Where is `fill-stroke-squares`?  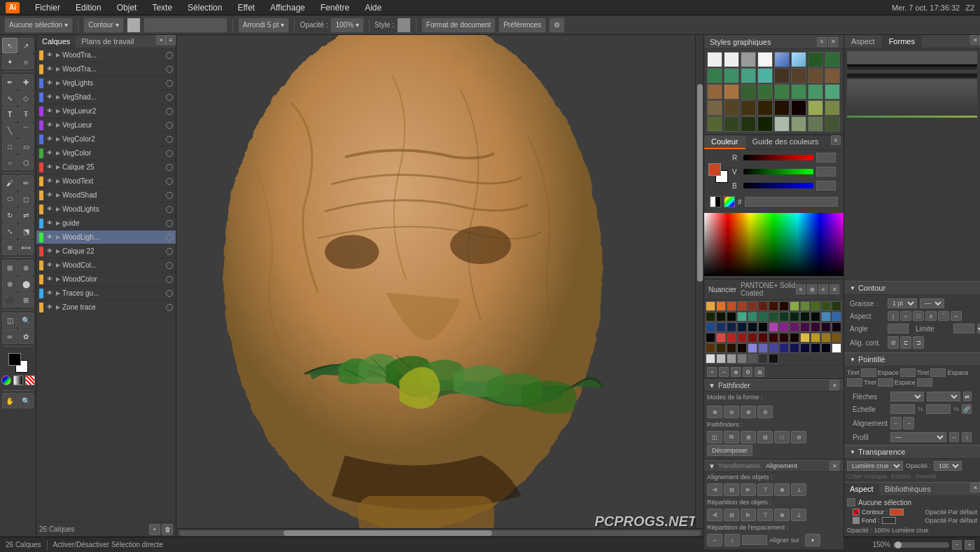
fill-stroke-squares is located at coordinates (18, 363).